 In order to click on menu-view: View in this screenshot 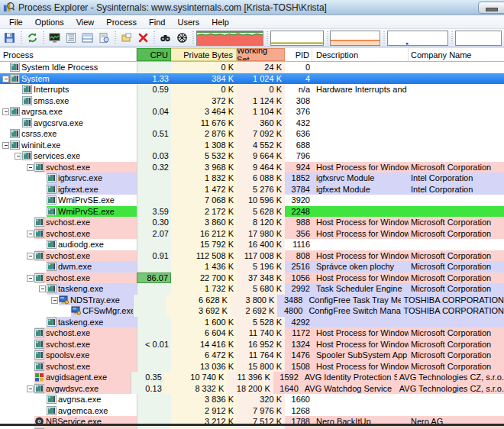, I will do `click(86, 22)`.